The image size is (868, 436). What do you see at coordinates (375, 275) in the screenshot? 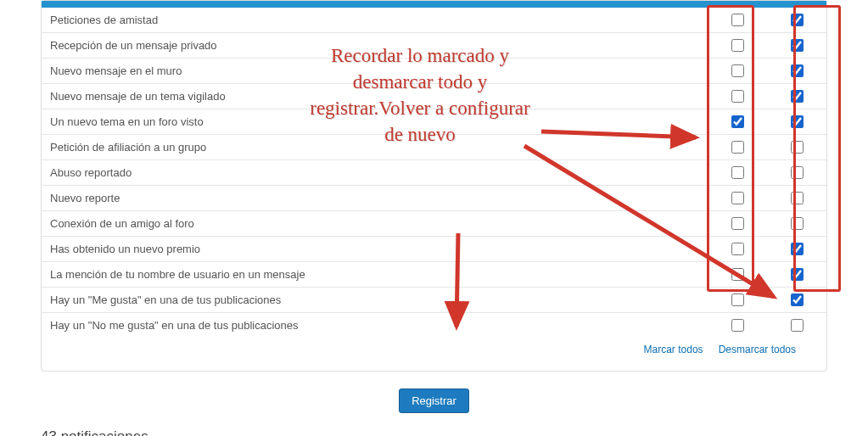
I see `setting-label: La mención de tu nombre de usuario en un…` at bounding box center [375, 275].